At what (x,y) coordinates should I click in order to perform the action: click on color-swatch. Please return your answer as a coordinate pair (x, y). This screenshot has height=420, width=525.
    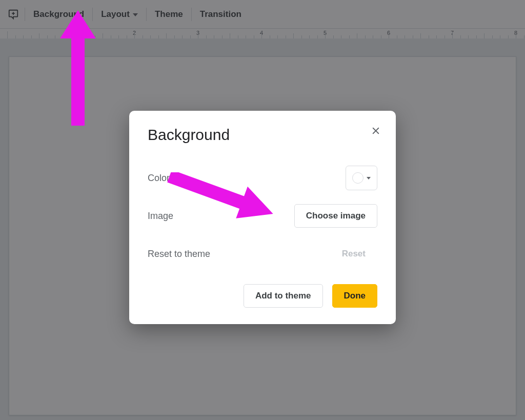
    Looking at the image, I should click on (358, 178).